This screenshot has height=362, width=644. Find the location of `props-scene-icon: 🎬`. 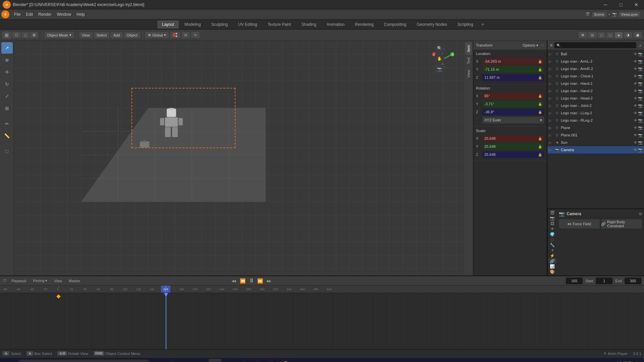

props-scene-icon: 🎬 is located at coordinates (552, 213).